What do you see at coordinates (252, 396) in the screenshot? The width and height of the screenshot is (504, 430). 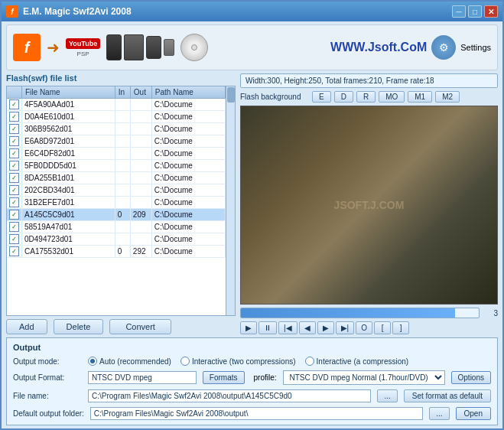 I see `filename-row: File name: ... Set format as default` at bounding box center [252, 396].